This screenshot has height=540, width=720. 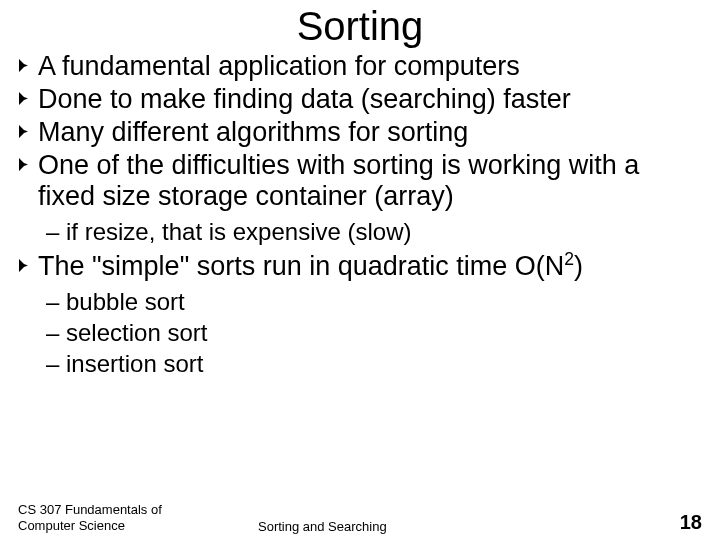 I want to click on bullet-item: Many different algorithms for sorting, so click(x=360, y=133).